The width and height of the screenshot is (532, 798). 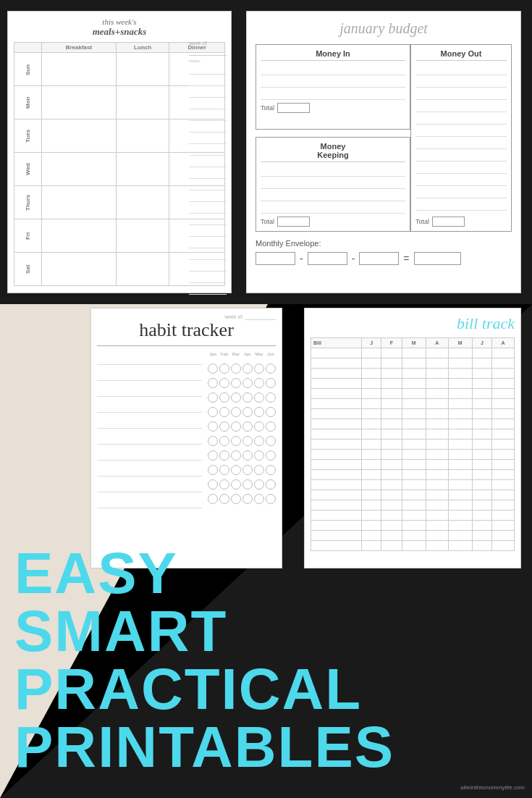 What do you see at coordinates (119, 28) in the screenshot?
I see `meals-subtitle: this week'smeals+snacks` at bounding box center [119, 28].